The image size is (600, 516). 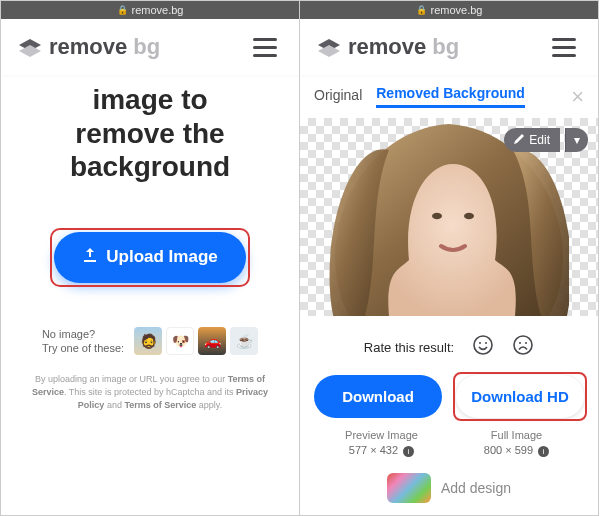 What do you see at coordinates (449, 392) in the screenshot?
I see `download-row: Download Download HD` at bounding box center [449, 392].